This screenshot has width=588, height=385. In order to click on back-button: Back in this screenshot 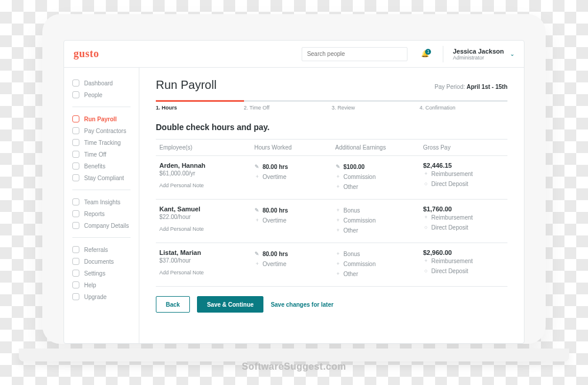, I will do `click(173, 304)`.